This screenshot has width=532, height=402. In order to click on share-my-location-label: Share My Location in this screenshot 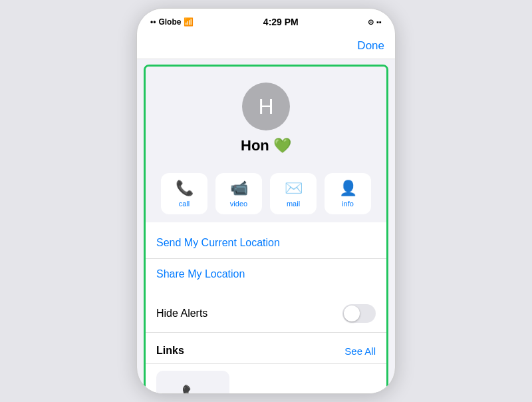, I will do `click(201, 274)`.